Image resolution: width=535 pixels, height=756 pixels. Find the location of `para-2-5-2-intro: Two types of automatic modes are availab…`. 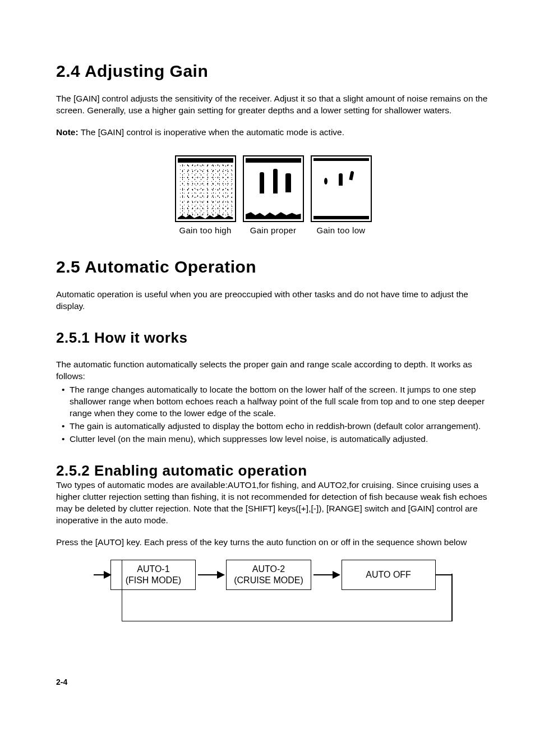

para-2-5-2-intro: Two types of automatic modes are availab… is located at coordinates (273, 503).